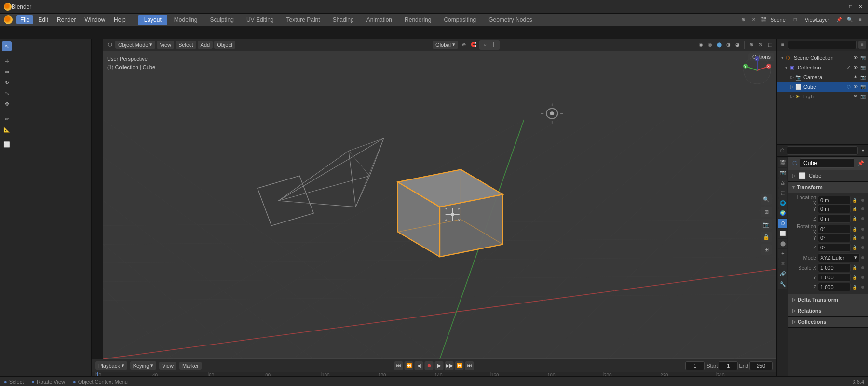 The height and width of the screenshot is (386, 868). I want to click on proportional-icon: ○, so click(485, 45).